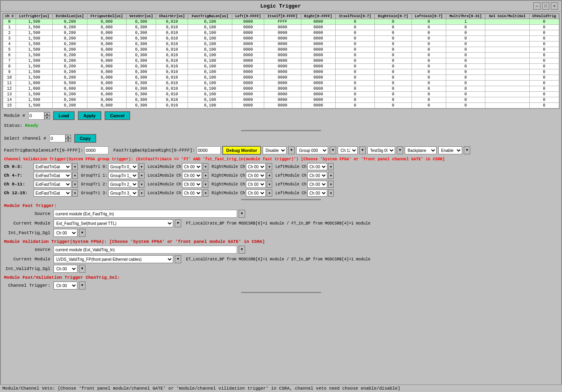 The width and height of the screenshot is (562, 392). Describe the element at coordinates (113, 259) in the screenshot. I see `val-current-module-dropdown: LVDS_ValidTrig_FP(front panel Ethernet c…` at that location.